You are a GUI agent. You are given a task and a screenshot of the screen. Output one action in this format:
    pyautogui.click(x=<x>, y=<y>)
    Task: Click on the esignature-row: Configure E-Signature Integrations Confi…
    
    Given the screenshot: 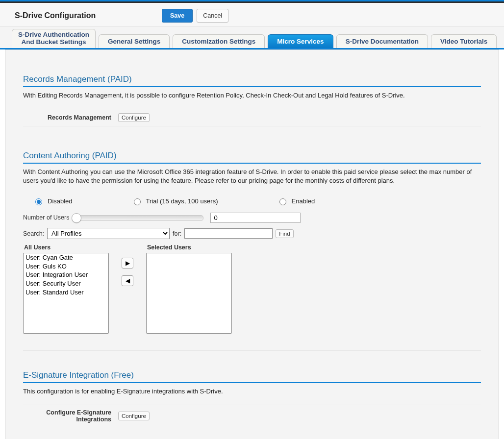 What is the action you would take?
    pyautogui.click(x=252, y=416)
    